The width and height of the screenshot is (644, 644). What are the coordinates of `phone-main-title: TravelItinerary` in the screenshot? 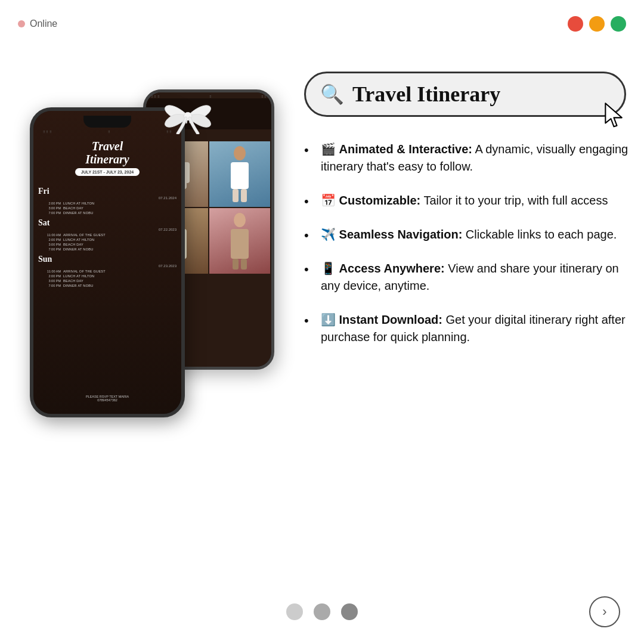 It's located at (107, 153).